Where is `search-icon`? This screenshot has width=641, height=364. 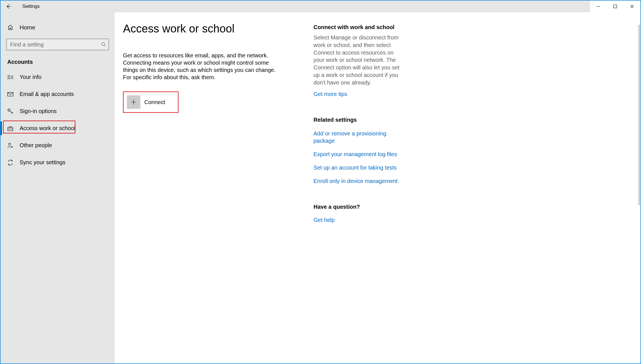
search-icon is located at coordinates (104, 44).